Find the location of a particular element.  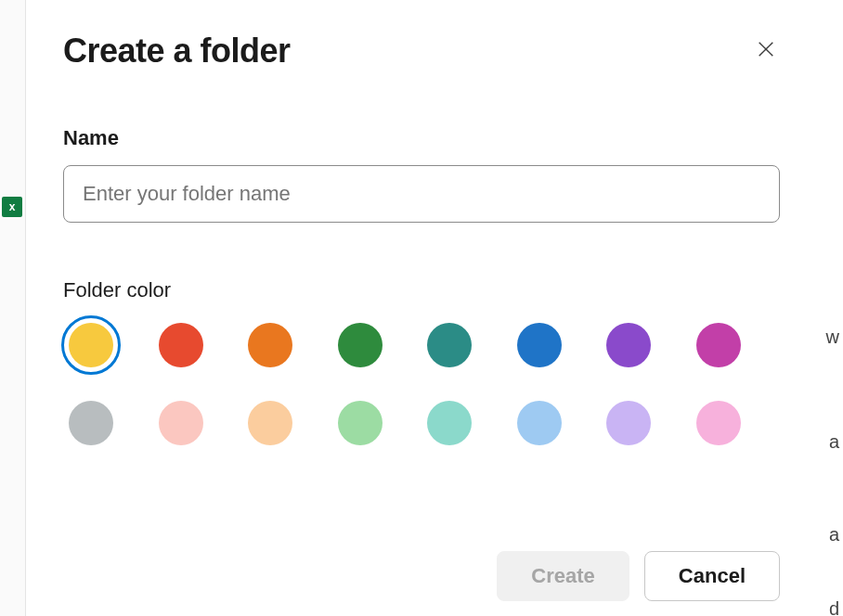

dialog-footer: Create Cancel is located at coordinates (422, 576).